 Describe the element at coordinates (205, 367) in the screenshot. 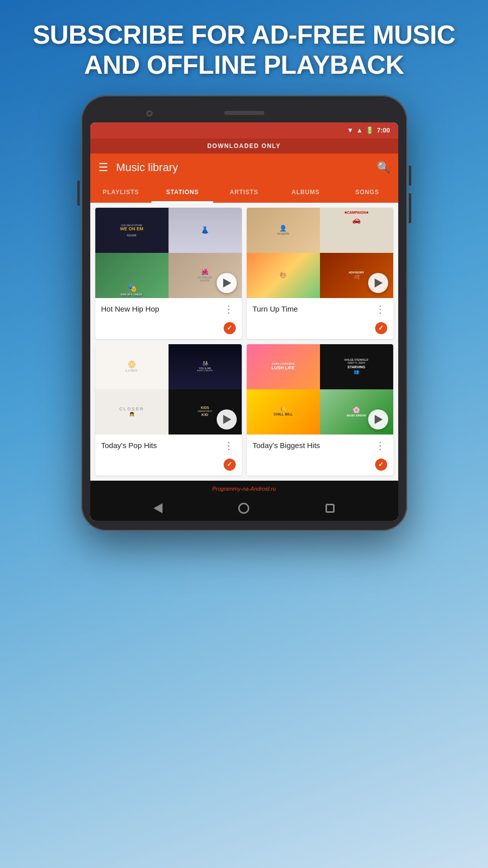

I see `pophits-art-2: 👫 YOU & ME MAKE U MAJOR` at that location.